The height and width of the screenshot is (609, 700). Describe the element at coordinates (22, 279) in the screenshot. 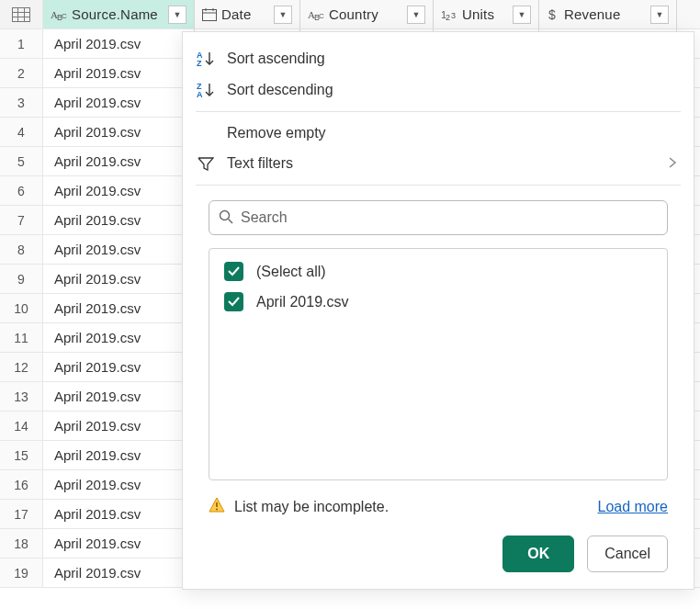

I see `row-number: 9` at that location.